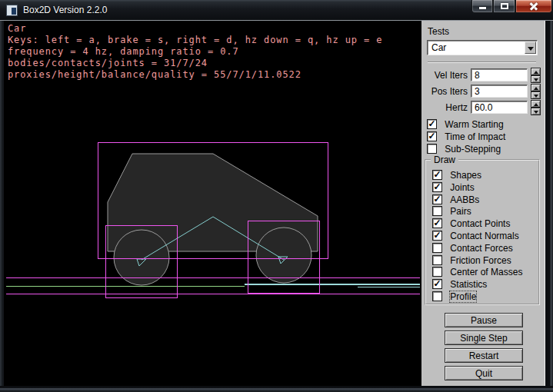 This screenshot has height=392, width=553. What do you see at coordinates (484, 355) in the screenshot?
I see `restart-button: Restart` at bounding box center [484, 355].